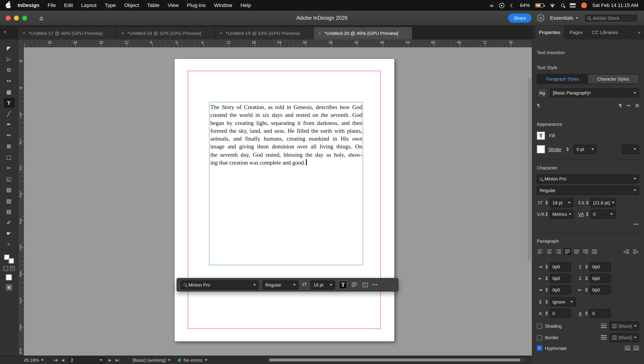 Image resolution: width=644 pixels, height=364 pixels. I want to click on stroke-weight-select: 0 pt, so click(585, 149).